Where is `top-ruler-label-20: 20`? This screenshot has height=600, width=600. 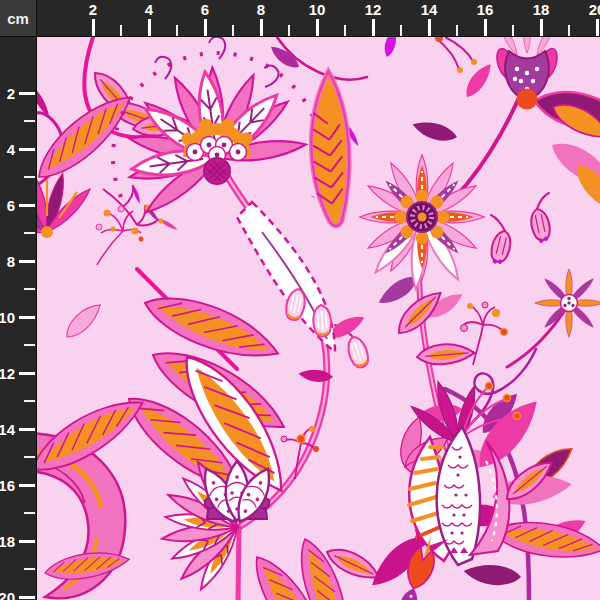 top-ruler-label-20: 20 is located at coordinates (594, 10).